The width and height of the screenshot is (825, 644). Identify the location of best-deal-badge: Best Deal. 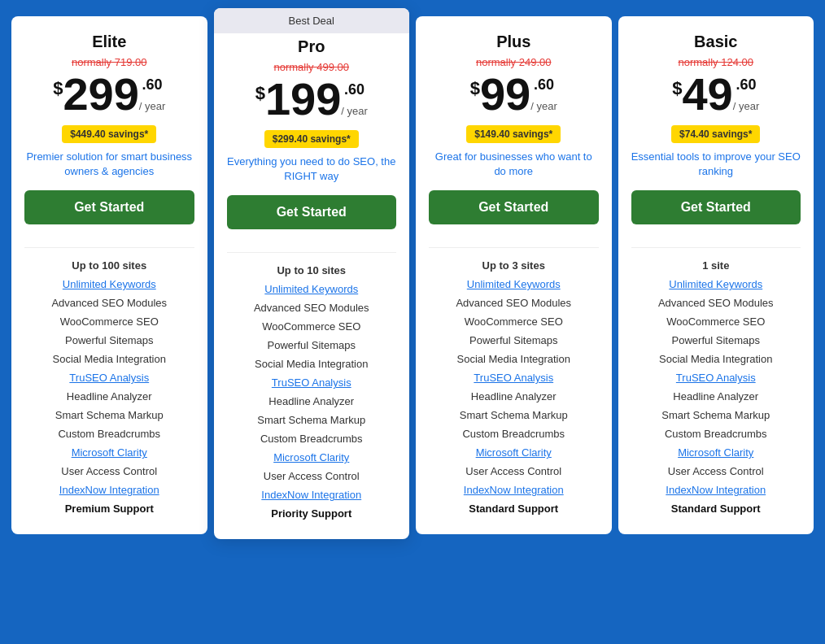
(312, 21).